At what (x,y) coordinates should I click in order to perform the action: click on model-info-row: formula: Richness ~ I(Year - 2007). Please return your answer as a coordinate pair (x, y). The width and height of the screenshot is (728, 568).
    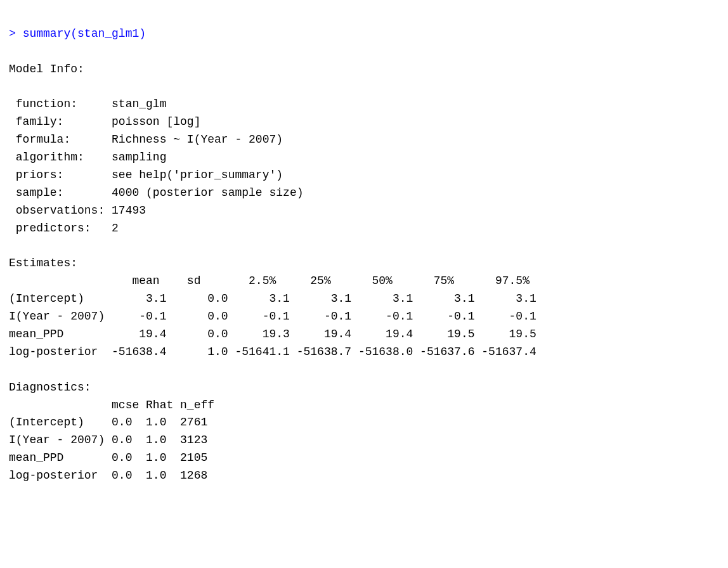
    Looking at the image, I should click on (146, 139).